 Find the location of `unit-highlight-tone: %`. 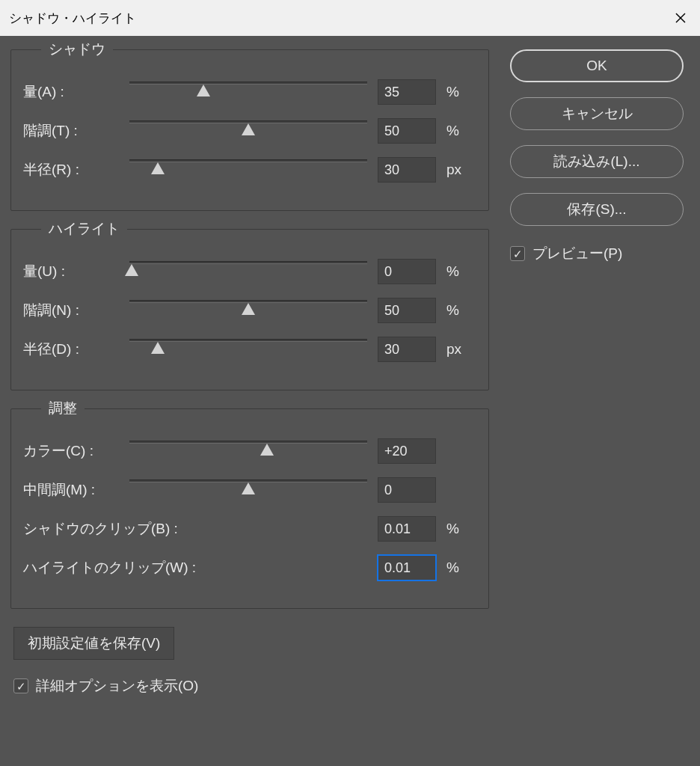

unit-highlight-tone: % is located at coordinates (460, 310).